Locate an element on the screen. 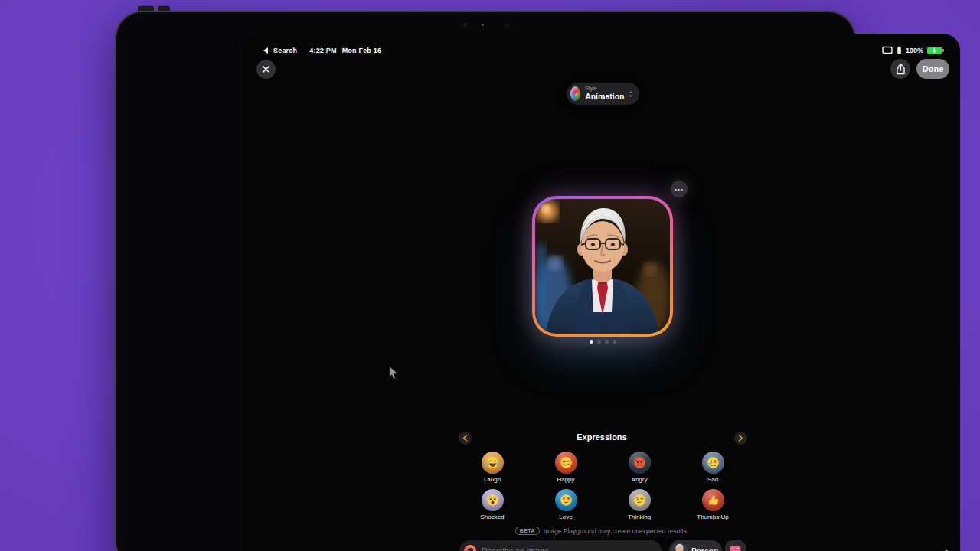  expressions-next-button is located at coordinates (741, 438).